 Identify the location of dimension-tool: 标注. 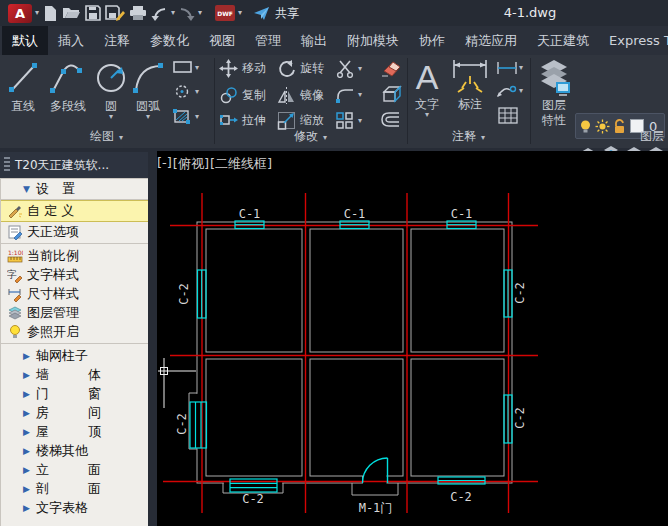
(470, 84).